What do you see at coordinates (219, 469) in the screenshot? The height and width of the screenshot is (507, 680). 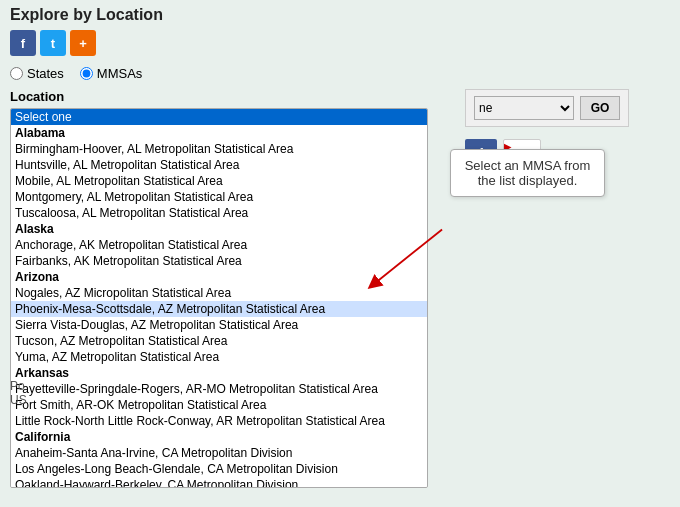 I see `location-option: Los Angeles-Long Beach-Glendale, CA Metr…` at bounding box center [219, 469].